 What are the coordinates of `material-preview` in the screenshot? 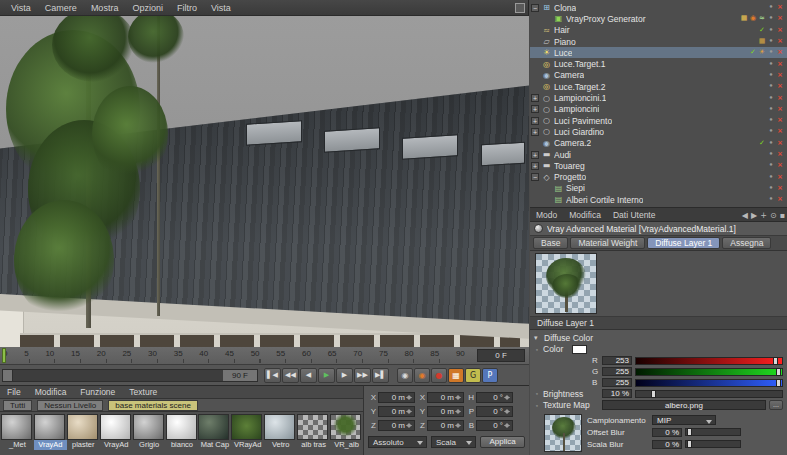 It's located at (566, 284).